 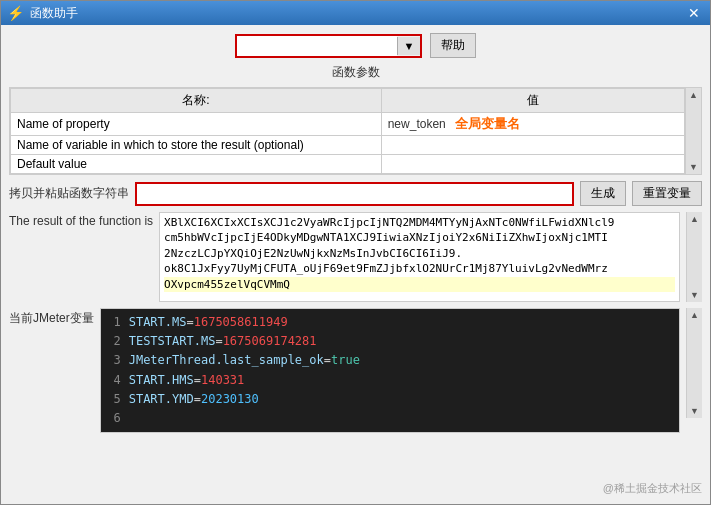 What do you see at coordinates (694, 95) in the screenshot?
I see `scroll-up-arrow: ▲` at bounding box center [694, 95].